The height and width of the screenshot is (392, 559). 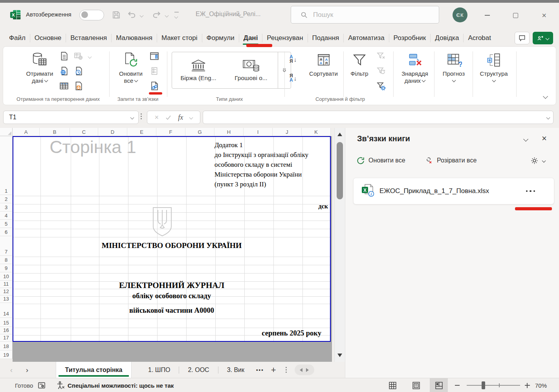 I want to click on tab-acrobat: Acrobat, so click(x=479, y=38).